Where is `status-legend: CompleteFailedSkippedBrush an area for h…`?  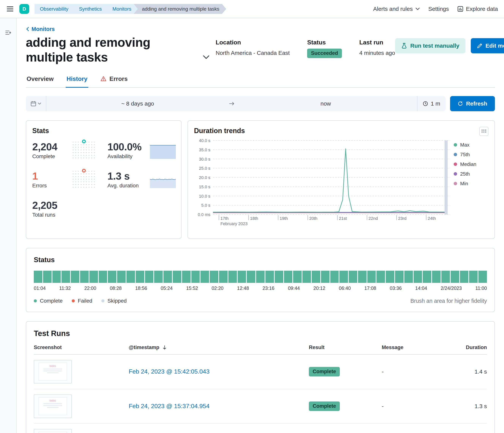 status-legend: CompleteFailedSkippedBrush an area for h… is located at coordinates (260, 301).